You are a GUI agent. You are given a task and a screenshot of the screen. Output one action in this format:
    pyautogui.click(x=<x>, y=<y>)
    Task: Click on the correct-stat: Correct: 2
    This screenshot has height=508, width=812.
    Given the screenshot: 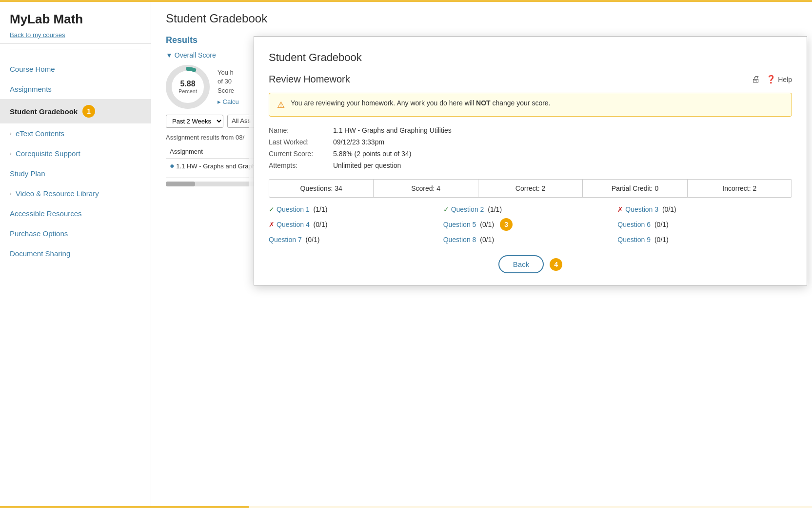 What is the action you would take?
    pyautogui.click(x=531, y=188)
    